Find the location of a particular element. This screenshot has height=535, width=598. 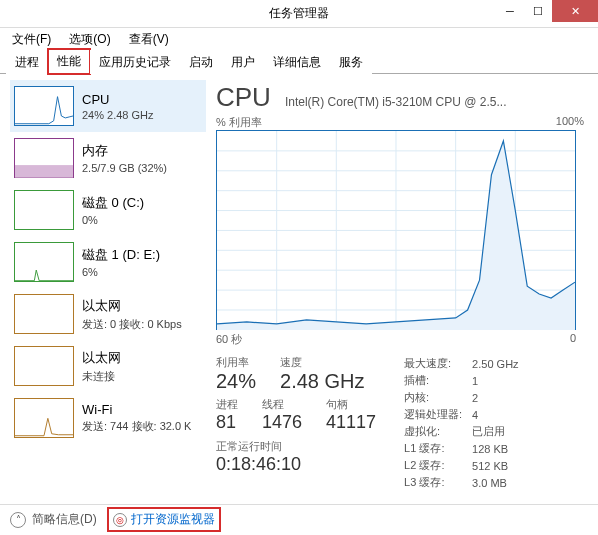

sidebar-item-memory: 内存 2.5/7.9 GB (32%) is located at coordinates (108, 158).